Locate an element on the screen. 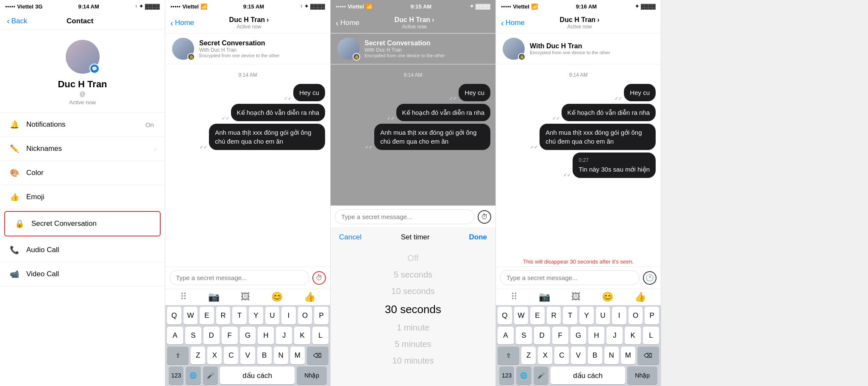 This screenshot has width=868, height=386. key-u-2: U is located at coordinates (273, 316).